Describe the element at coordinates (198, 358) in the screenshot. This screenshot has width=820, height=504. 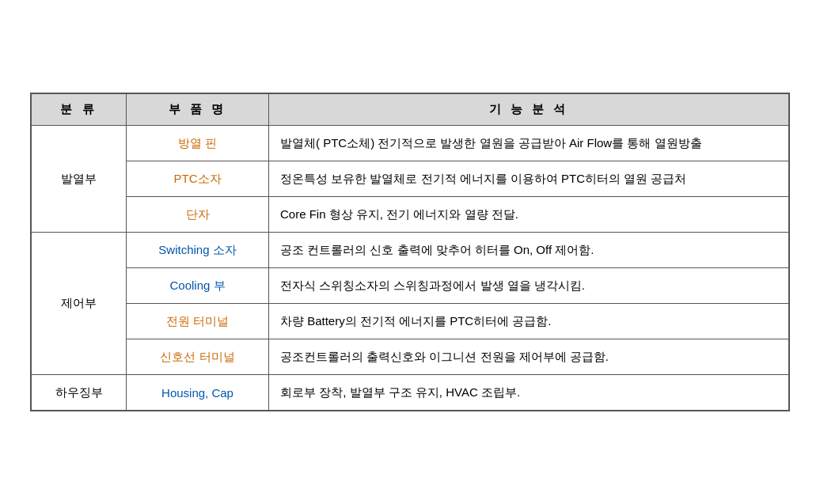
I see `part-name-cell: 신호선 터미널` at that location.